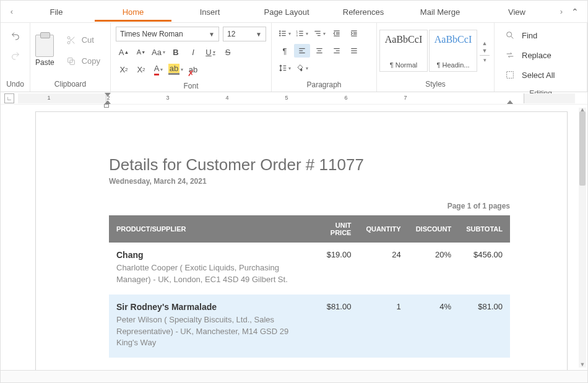 The height and width of the screenshot is (383, 588). I want to click on tab-insert: Insert, so click(210, 12).